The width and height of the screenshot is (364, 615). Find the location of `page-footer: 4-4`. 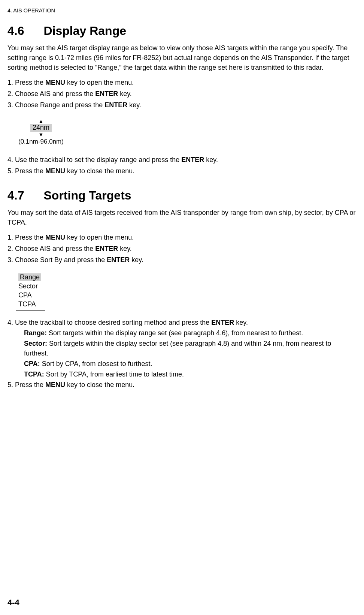

page-footer: 4-4 is located at coordinates (13, 603).